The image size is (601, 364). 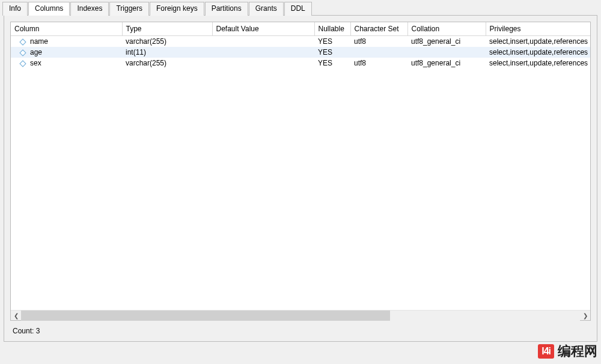 I want to click on tab-indexes: Indexes, so click(x=90, y=8).